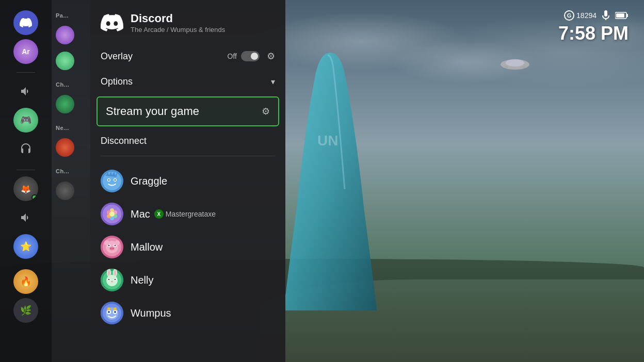  Describe the element at coordinates (328, 140) in the screenshot. I see `svg-text: UN` at that location.